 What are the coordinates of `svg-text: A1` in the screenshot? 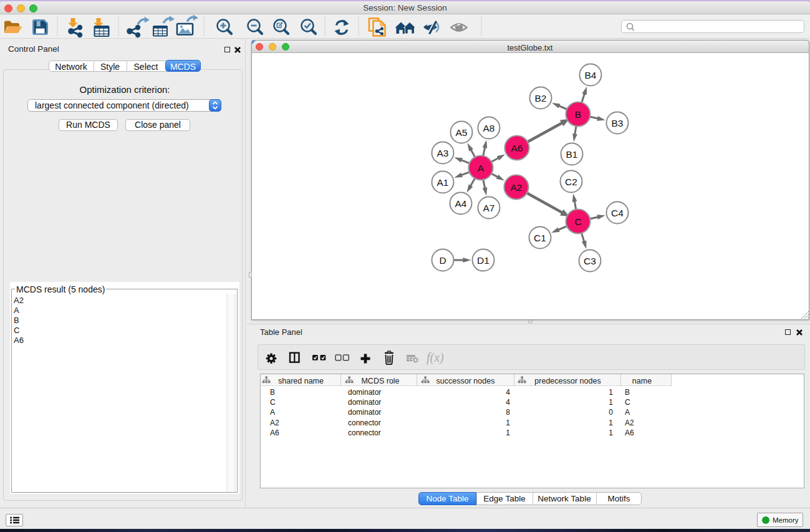 It's located at (443, 182).